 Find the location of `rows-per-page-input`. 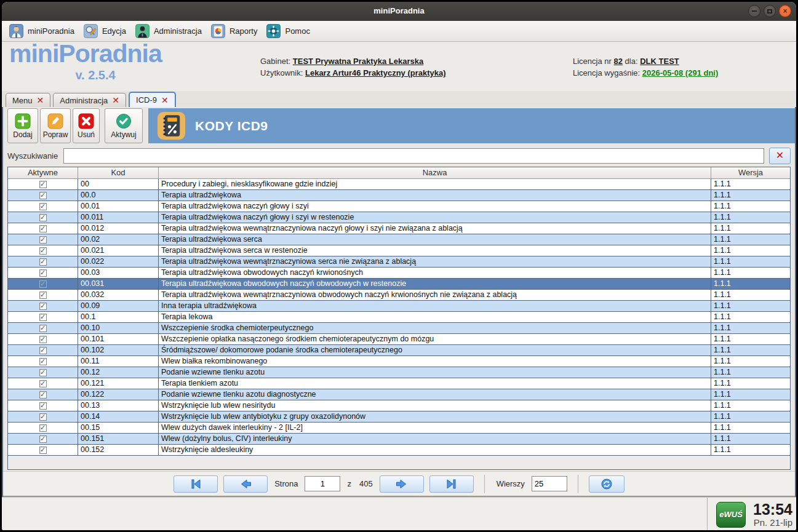

rows-per-page-input is located at coordinates (549, 483).